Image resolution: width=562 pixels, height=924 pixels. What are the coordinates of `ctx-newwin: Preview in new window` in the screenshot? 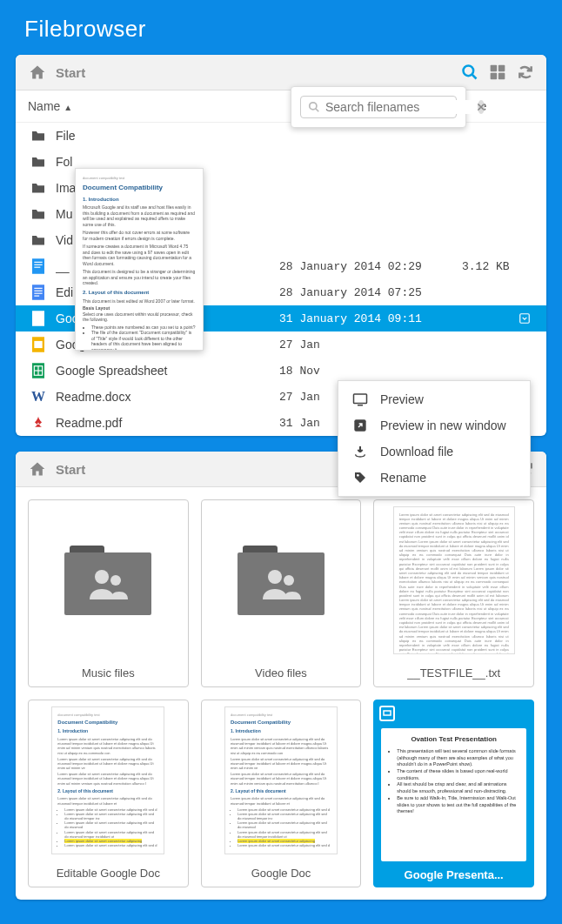 It's located at (434, 425).